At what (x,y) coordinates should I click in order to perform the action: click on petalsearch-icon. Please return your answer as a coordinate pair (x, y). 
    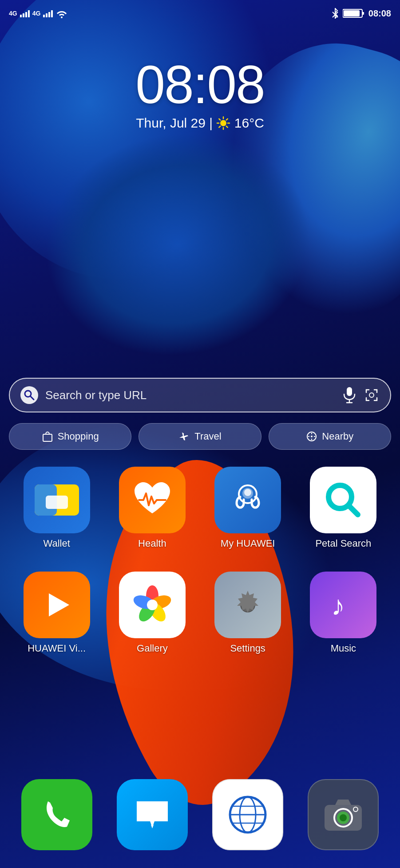
    Looking at the image, I should click on (343, 500).